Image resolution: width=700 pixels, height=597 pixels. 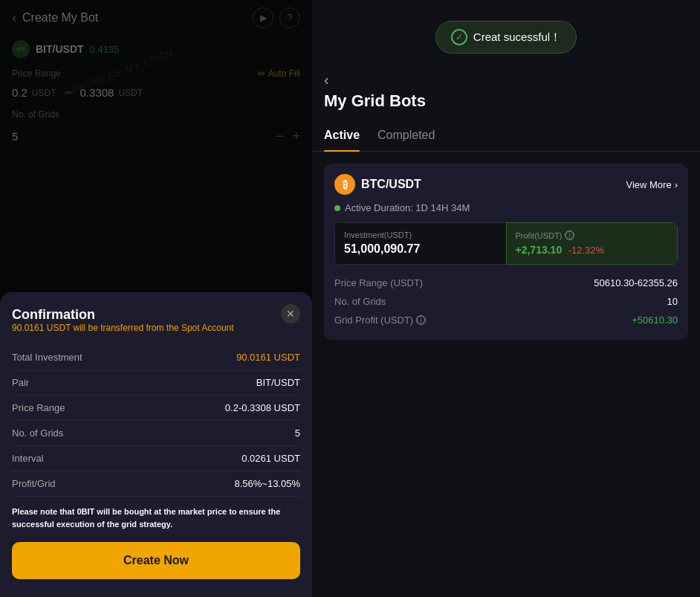 I want to click on detail-grids-value: 10, so click(x=673, y=302).